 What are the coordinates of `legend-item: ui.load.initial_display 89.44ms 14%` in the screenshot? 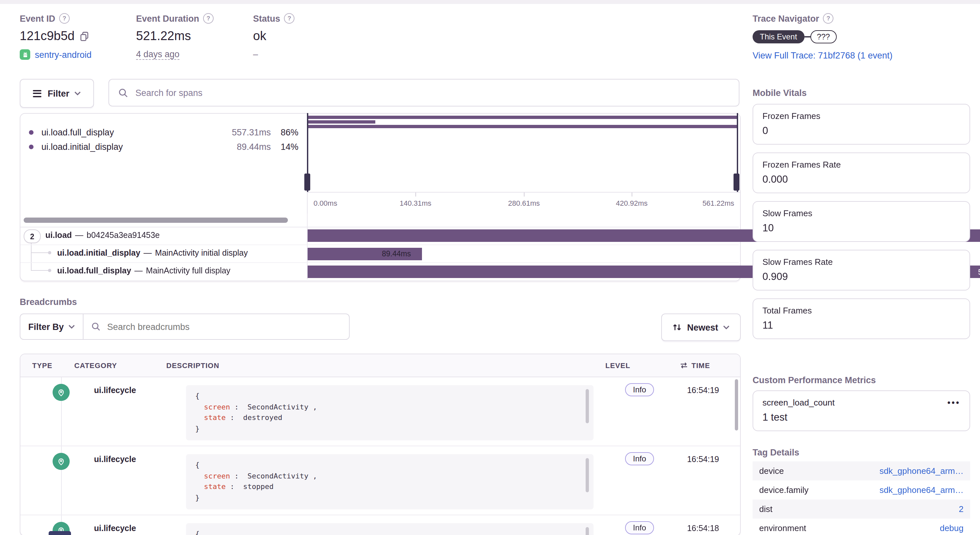 It's located at (164, 147).